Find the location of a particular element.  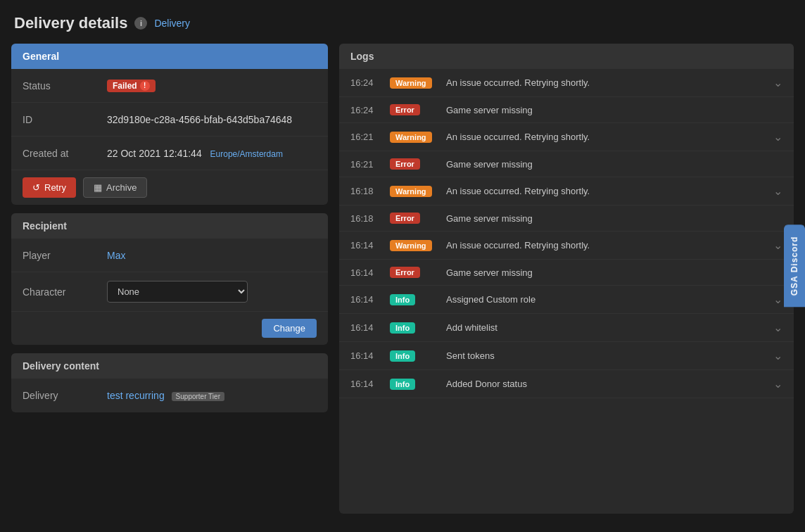

delivery-row: Delivery test recurring Supporter Tier is located at coordinates (170, 395).